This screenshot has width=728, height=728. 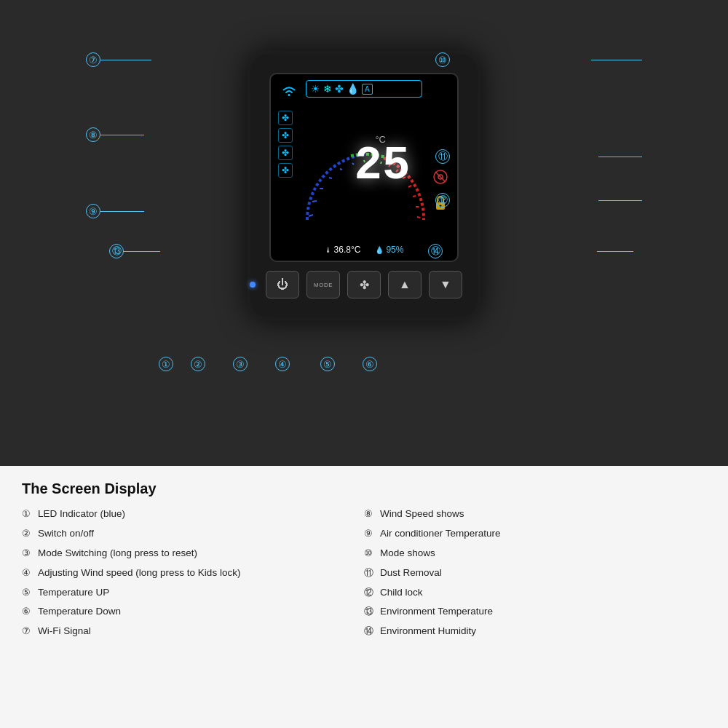 What do you see at coordinates (93, 211) in the screenshot?
I see `ann-9: ⑨` at bounding box center [93, 211].